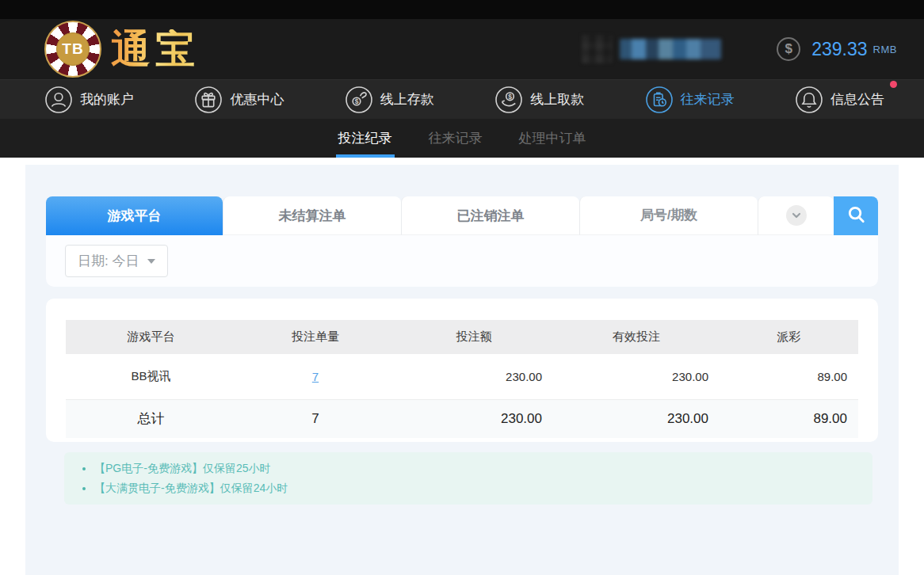 The width and height of the screenshot is (924, 575). I want to click on cell-platform: BB视讯, so click(151, 377).